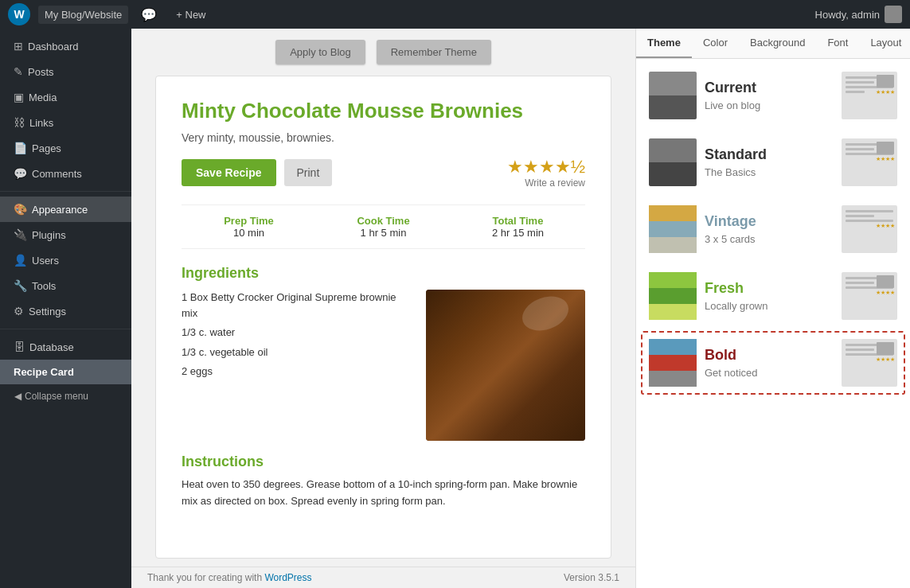 This screenshot has width=910, height=588. What do you see at coordinates (296, 352) in the screenshot?
I see `ingredient-2: 1/3 c. vegetable oil` at bounding box center [296, 352].